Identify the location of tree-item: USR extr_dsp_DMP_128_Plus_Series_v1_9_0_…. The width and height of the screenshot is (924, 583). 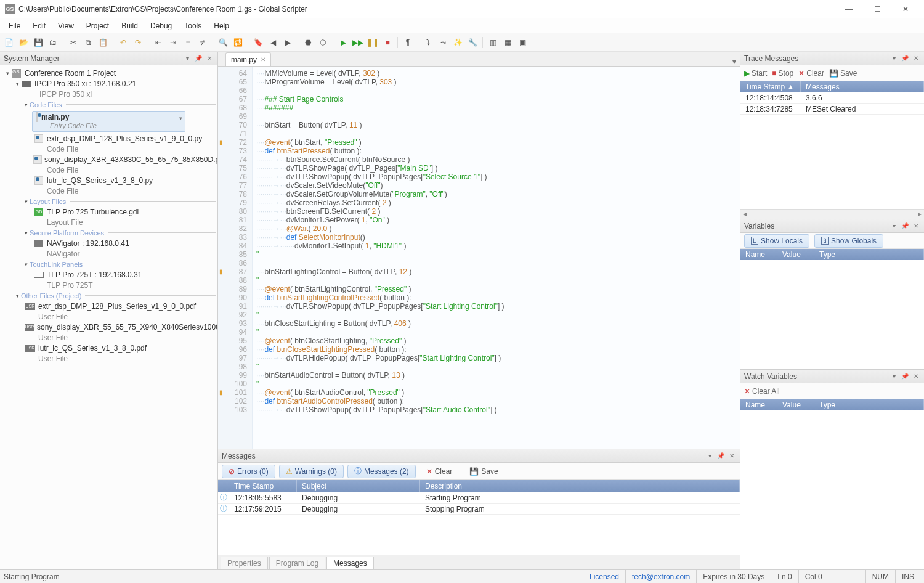
(108, 306).